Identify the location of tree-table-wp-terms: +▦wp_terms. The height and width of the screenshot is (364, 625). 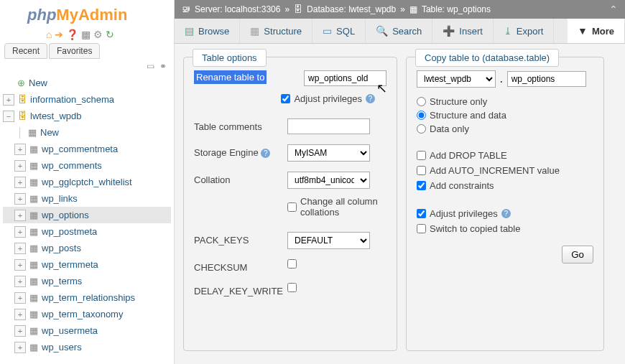
(87, 281).